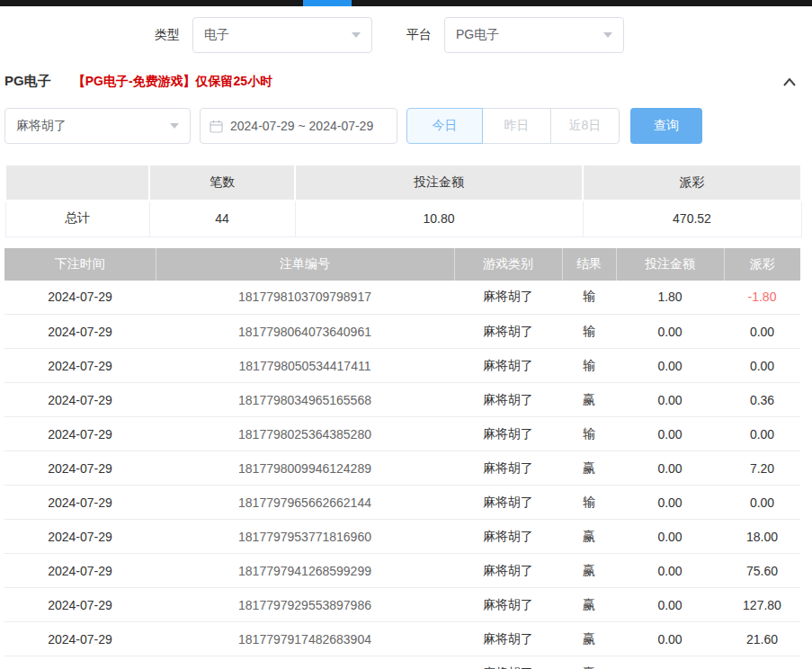 The height and width of the screenshot is (669, 812). Describe the element at coordinates (670, 298) in the screenshot. I see `bet-amount: 1.80` at that location.